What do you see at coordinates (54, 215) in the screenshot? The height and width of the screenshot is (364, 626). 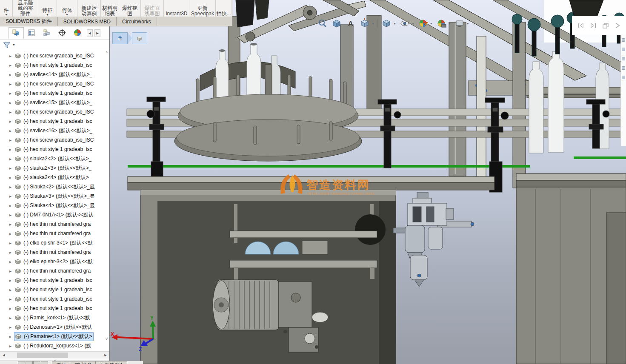 I see `tree-item: ▸(-) DM7-0N1A<1> (默认<<默认` at bounding box center [54, 215].